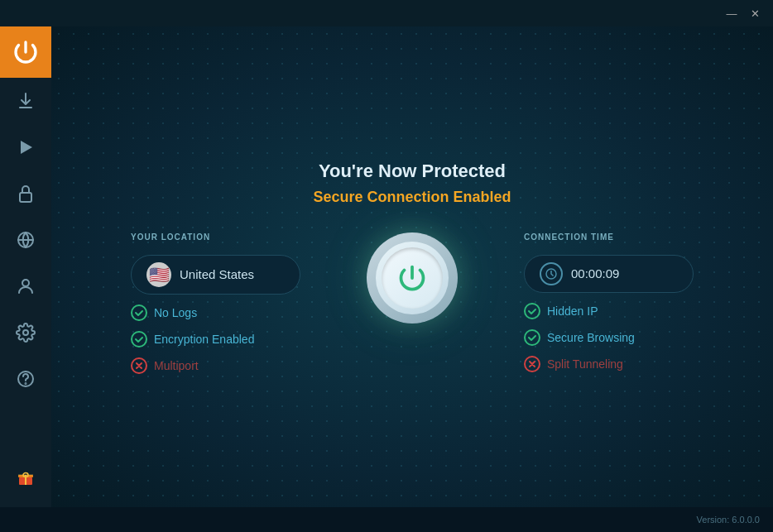 This screenshot has height=532, width=773. Describe the element at coordinates (139, 366) in the screenshot. I see `multiport-x-icon` at that location.